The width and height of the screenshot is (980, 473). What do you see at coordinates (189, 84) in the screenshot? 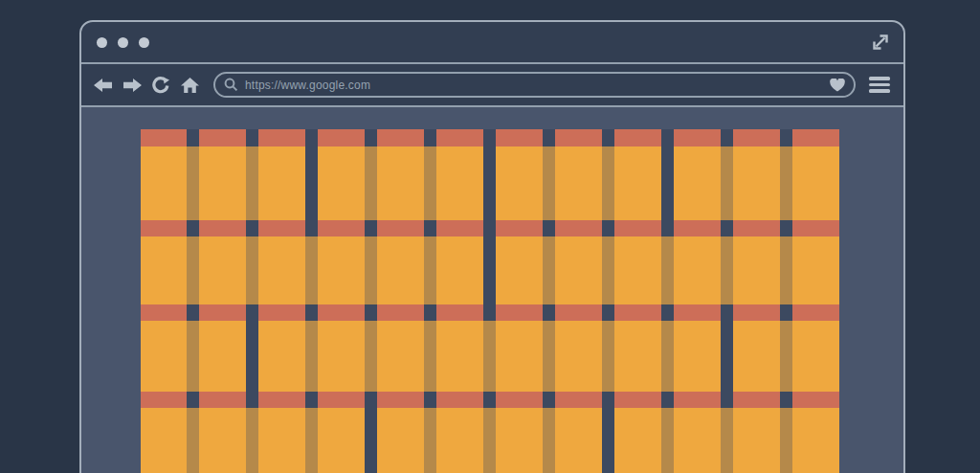
I see `home-button` at bounding box center [189, 84].